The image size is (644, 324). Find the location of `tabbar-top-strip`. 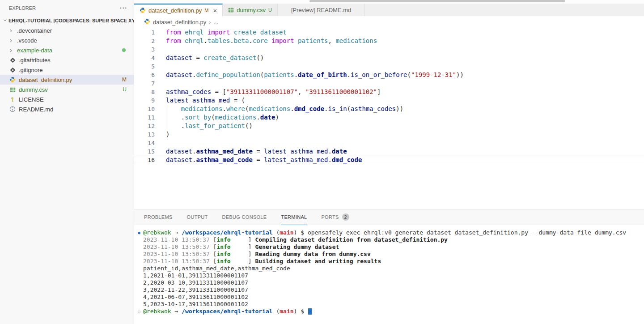

tabbar-top-strip is located at coordinates (389, 2).